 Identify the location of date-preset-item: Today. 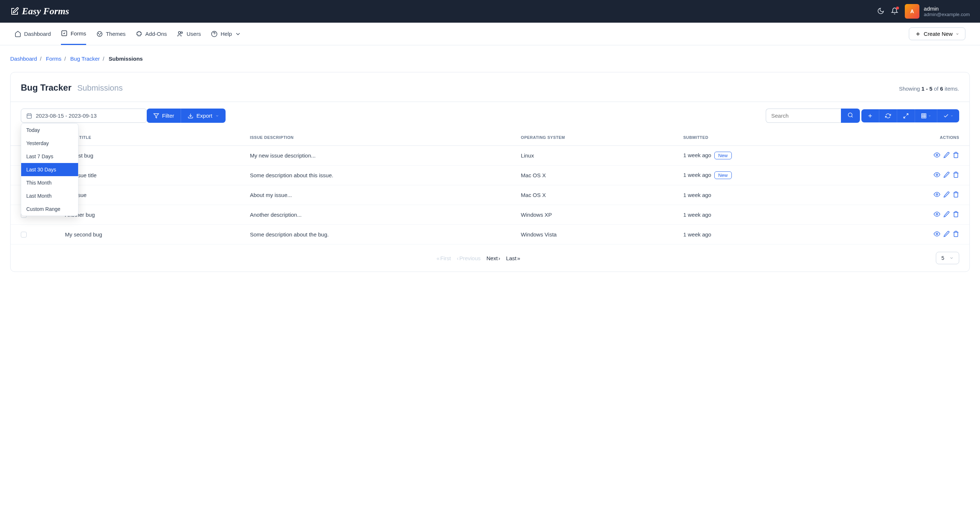
(49, 130).